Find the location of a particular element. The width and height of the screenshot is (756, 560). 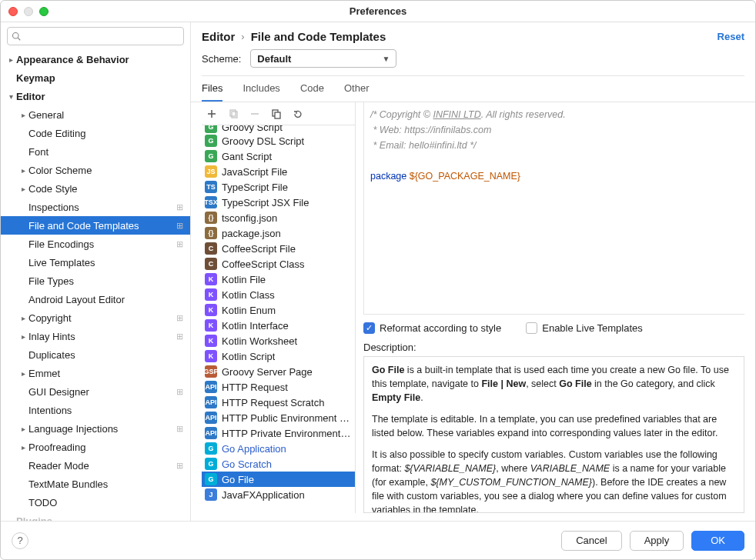

template-item: GGroovy Script is located at coordinates (279, 129).